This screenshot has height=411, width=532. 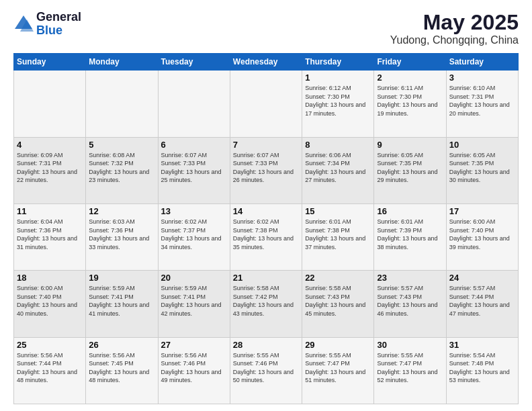 What do you see at coordinates (194, 368) in the screenshot?
I see `day-info: Sunrise: 5:56 AM Sunset: 7:46 PM Dayligh…` at bounding box center [194, 368].